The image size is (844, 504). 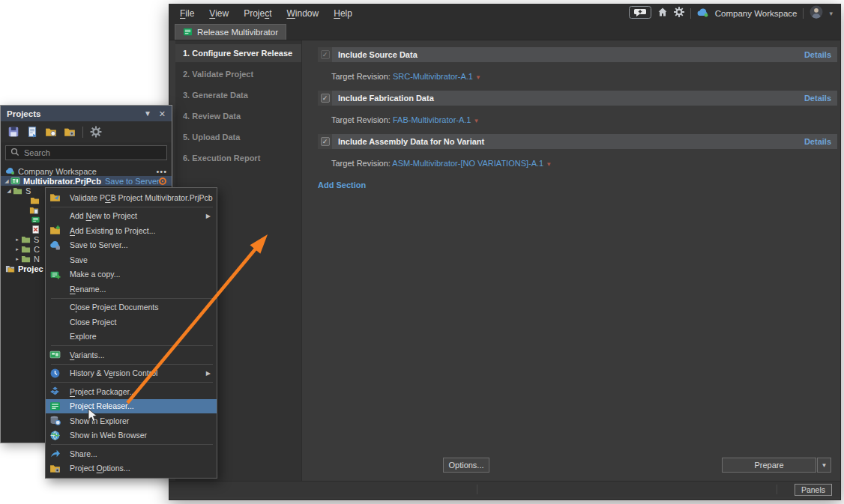 What do you see at coordinates (468, 163) in the screenshot?
I see `target-revision-value: ASM-Multivibrator-[NO VARIATIONS]-A.1` at bounding box center [468, 163].